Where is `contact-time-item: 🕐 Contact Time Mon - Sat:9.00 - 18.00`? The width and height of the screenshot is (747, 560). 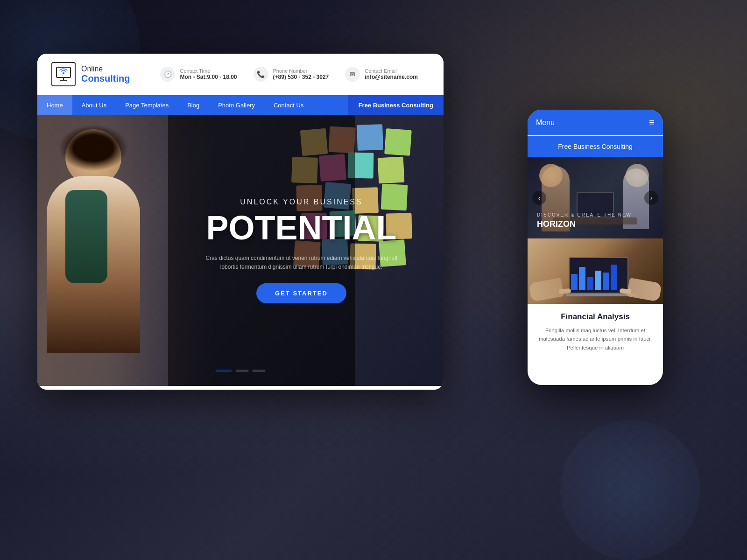
contact-time-item: 🕐 Contact Time Mon - Sat:9.00 - 18.00 is located at coordinates (198, 74).